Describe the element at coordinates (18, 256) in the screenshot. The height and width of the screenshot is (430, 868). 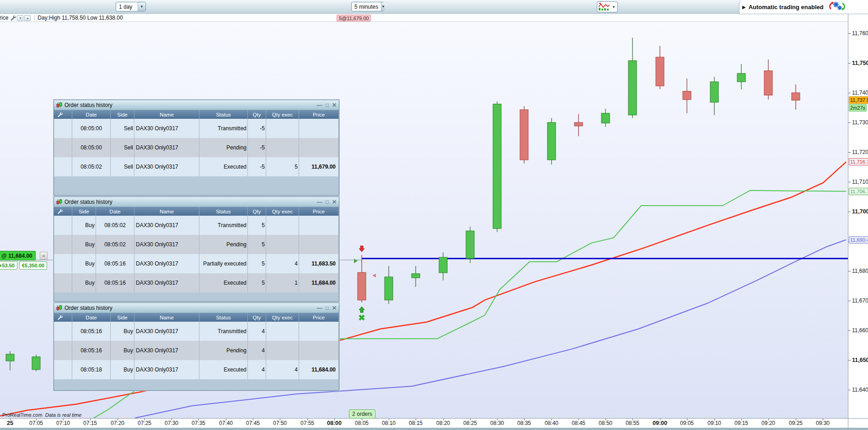
I see `position-entry-badge: 5 @ 11,684.00` at that location.